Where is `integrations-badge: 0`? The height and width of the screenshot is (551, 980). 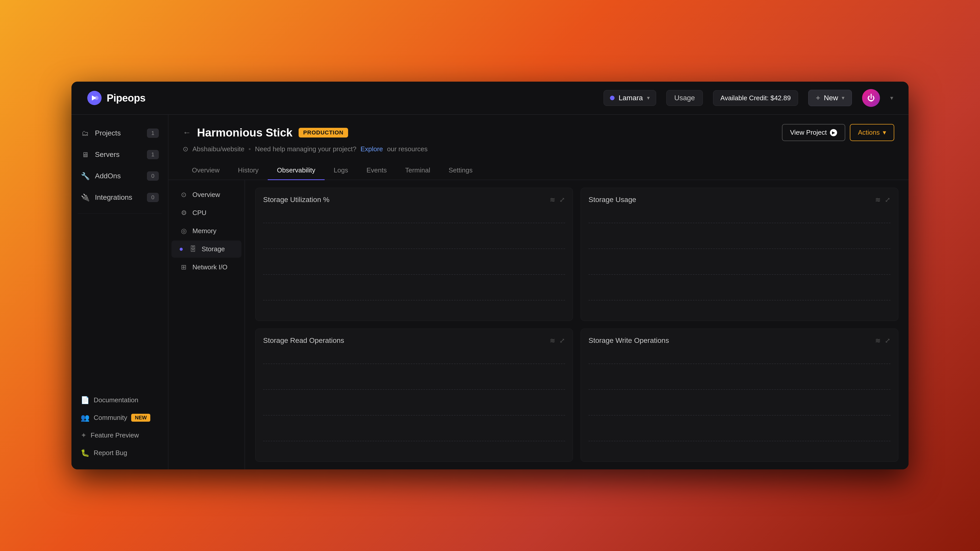
integrations-badge: 0 is located at coordinates (153, 197).